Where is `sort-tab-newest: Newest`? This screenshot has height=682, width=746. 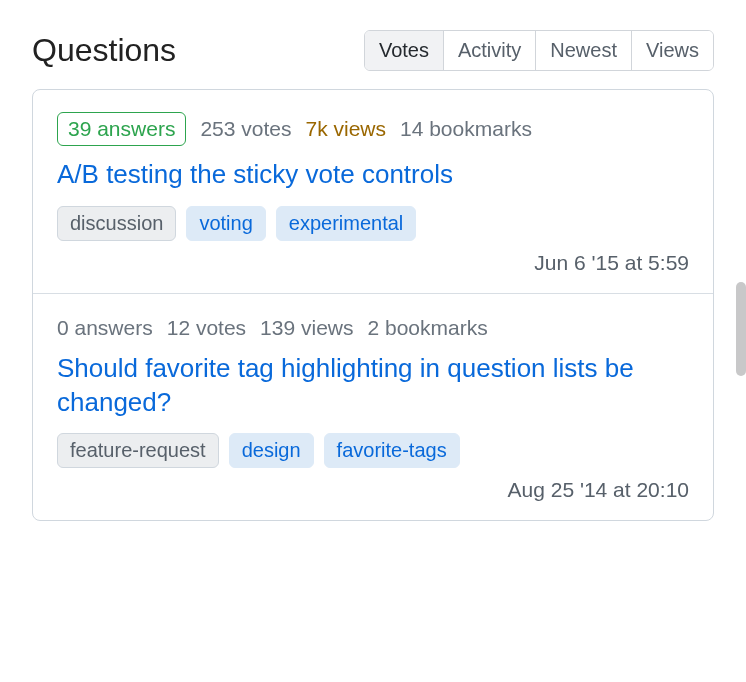
sort-tab-newest: Newest is located at coordinates (584, 50).